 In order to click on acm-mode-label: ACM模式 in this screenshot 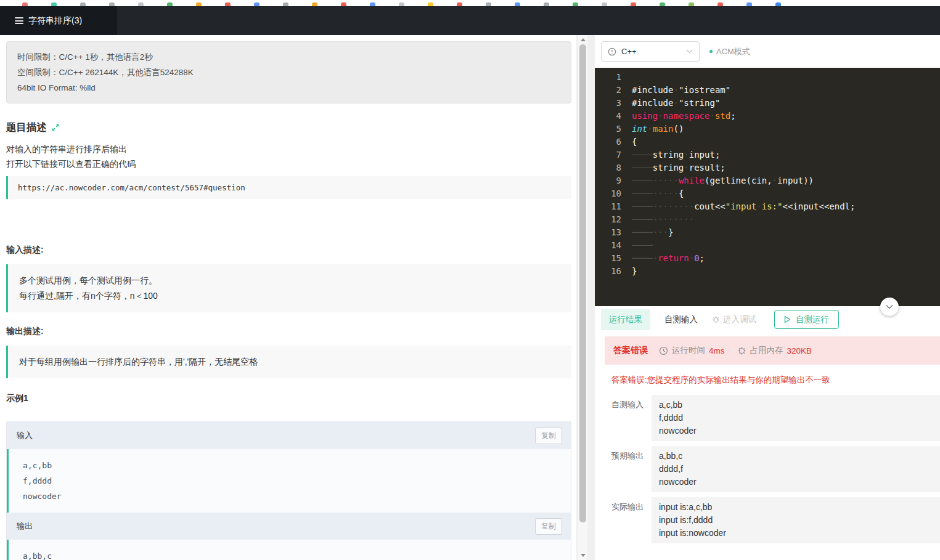, I will do `click(734, 52)`.